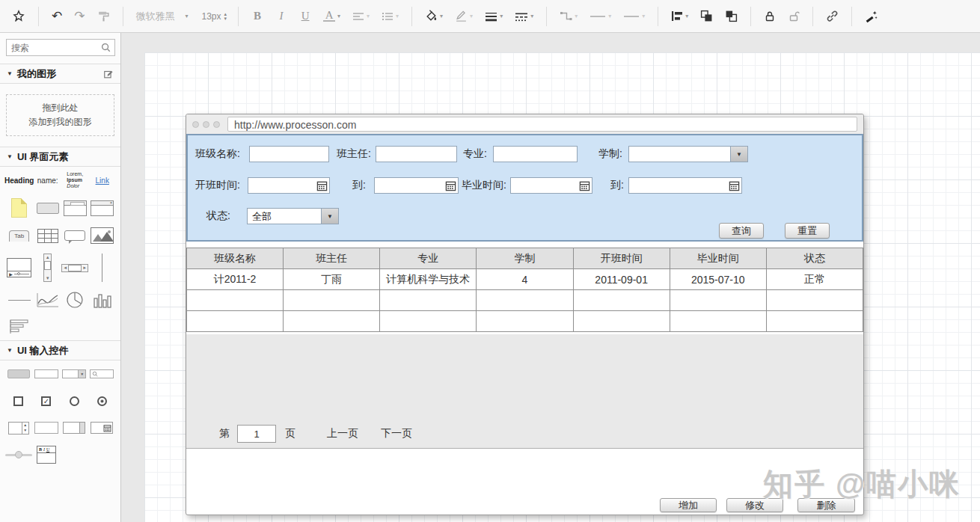  What do you see at coordinates (48, 300) in the screenshot?
I see `shape-line-chart` at bounding box center [48, 300].